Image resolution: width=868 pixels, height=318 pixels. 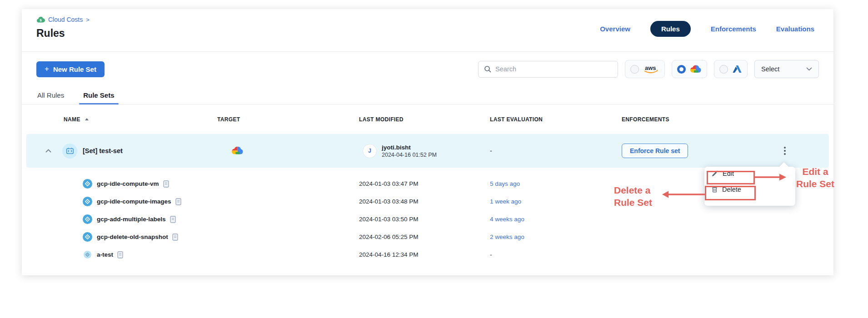 I want to click on nav-overview: Overview, so click(x=615, y=29).